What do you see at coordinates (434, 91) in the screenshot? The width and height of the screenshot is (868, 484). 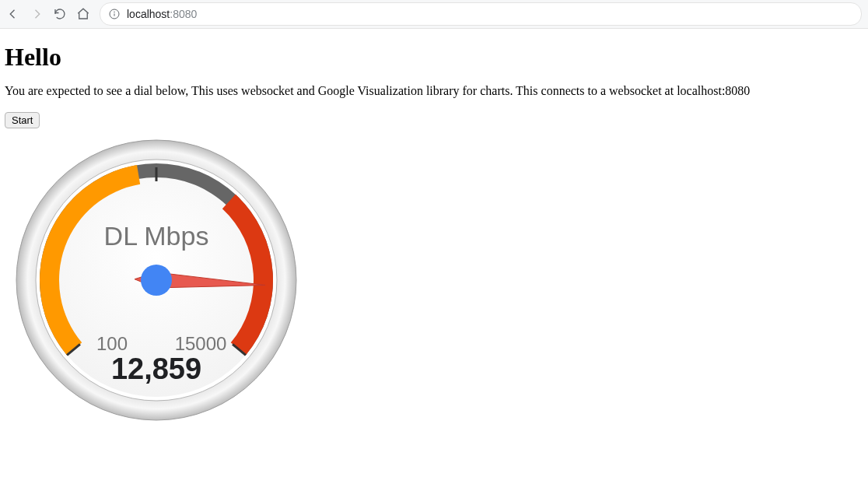 I see `page-description: You are expected to see a dial below, Th…` at bounding box center [434, 91].